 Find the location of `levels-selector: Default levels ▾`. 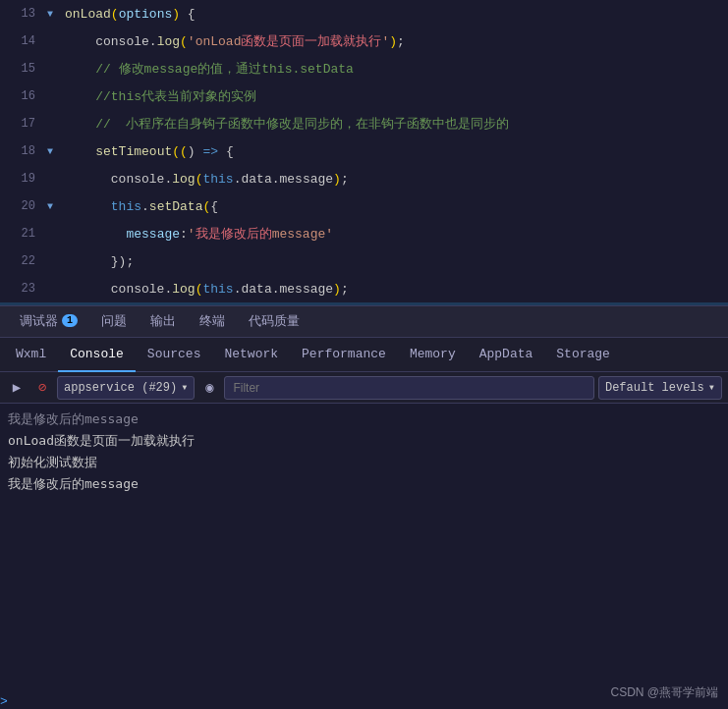

levels-selector: Default levels ▾ is located at coordinates (660, 388).